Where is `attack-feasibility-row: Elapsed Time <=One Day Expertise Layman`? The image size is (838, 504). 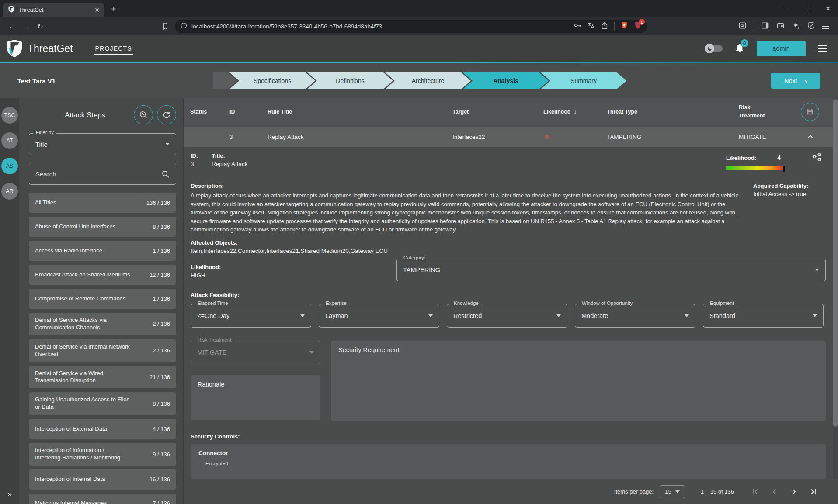 attack-feasibility-row: Elapsed Time <=One Day Expertise Layman is located at coordinates (508, 316).